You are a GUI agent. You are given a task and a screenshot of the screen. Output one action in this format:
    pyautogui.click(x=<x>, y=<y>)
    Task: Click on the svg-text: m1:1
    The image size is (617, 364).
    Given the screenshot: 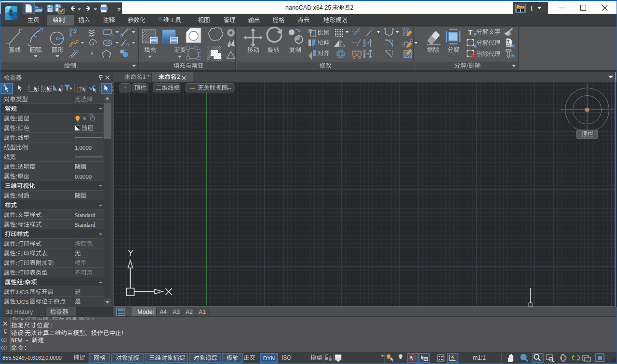 What is the action you would take?
    pyautogui.click(x=479, y=358)
    